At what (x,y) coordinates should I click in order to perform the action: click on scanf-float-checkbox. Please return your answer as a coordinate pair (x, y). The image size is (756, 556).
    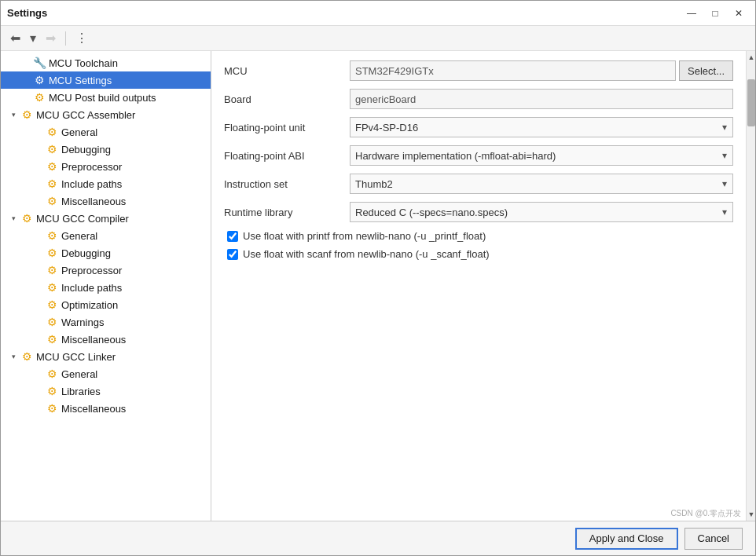
    Looking at the image, I should click on (233, 254).